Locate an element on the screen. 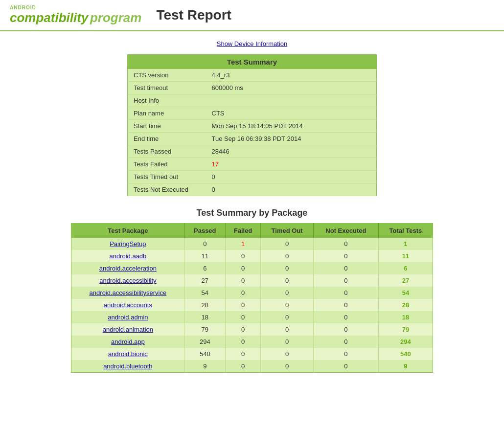  pkg-link: android.acceleration is located at coordinates (128, 268).